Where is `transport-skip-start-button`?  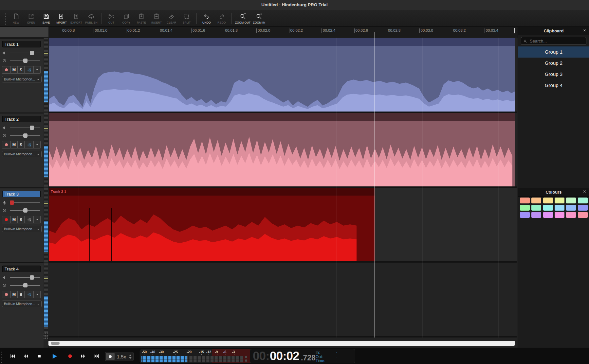
transport-skip-start-button is located at coordinates (12, 356).